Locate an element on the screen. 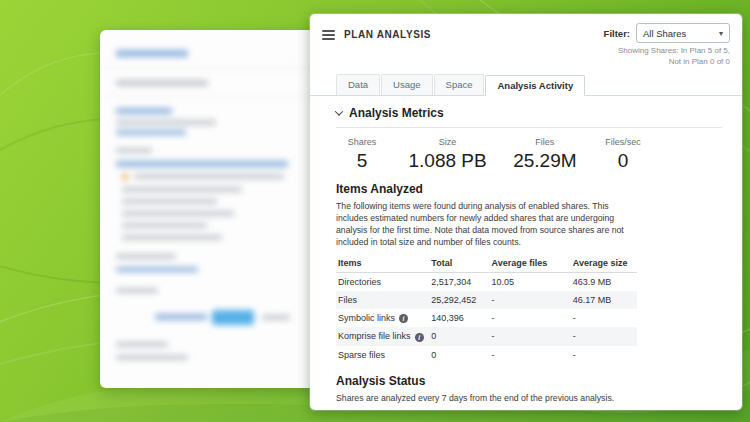  metric-shares: Shares 5 is located at coordinates (362, 154).